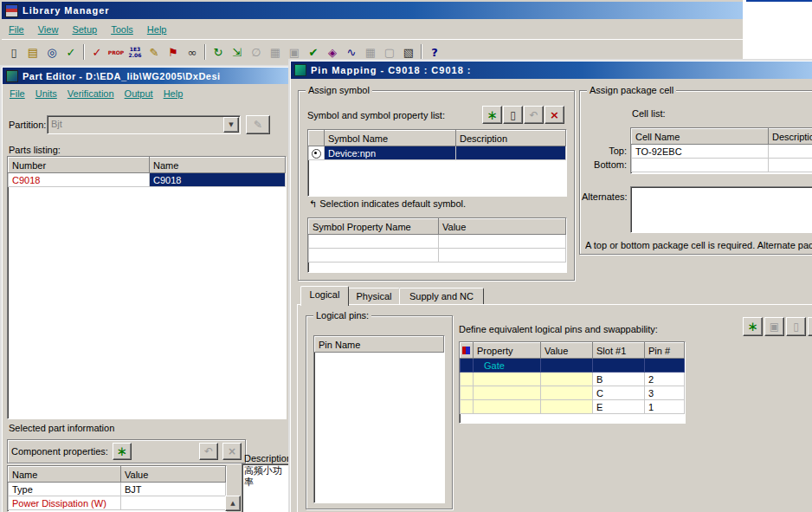  Describe the element at coordinates (16, 29) in the screenshot. I see `menu-file: File` at that location.